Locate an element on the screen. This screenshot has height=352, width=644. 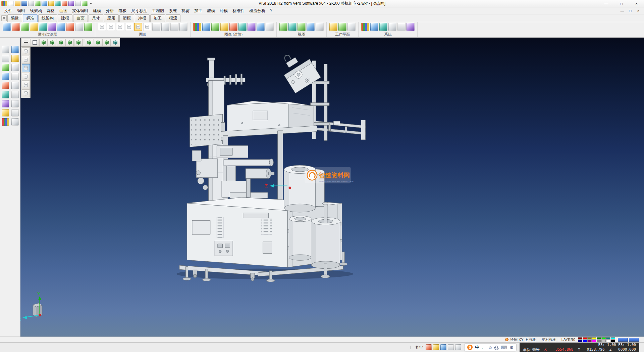
child-close-button: × is located at coordinates (638, 11).